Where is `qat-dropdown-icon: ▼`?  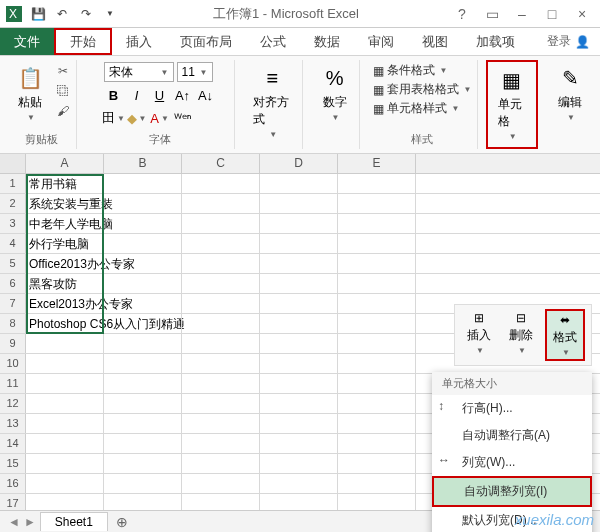 qat-dropdown-icon: ▼ is located at coordinates (110, 14).